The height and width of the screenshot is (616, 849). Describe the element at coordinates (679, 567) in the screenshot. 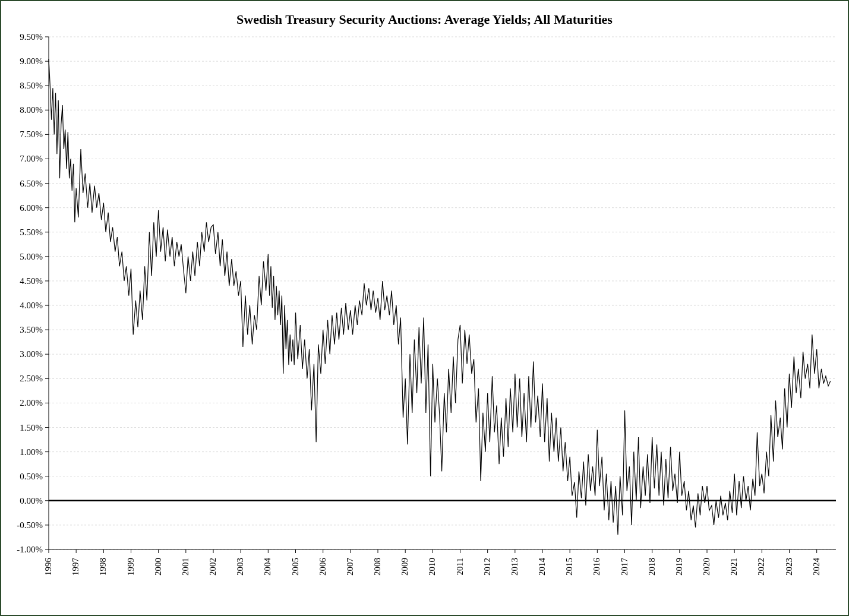

I see `x-tick-label: 2019` at that location.